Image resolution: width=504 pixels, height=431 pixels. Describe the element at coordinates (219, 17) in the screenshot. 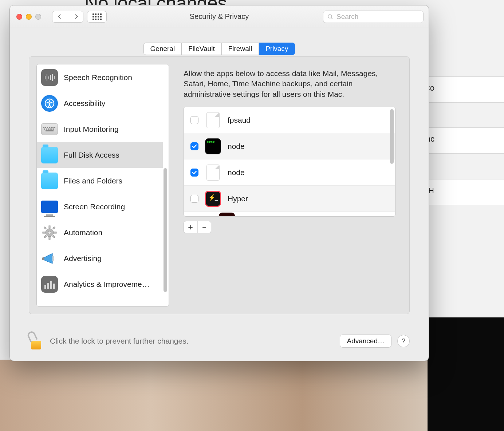

I see `titlebar: Security & Privacy` at that location.